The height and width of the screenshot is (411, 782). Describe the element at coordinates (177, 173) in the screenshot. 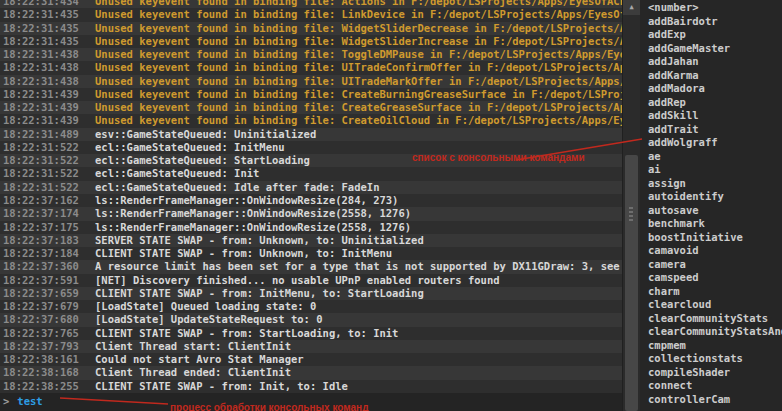

I see `log-message: ecl::GameStateQueued: Init` at that location.